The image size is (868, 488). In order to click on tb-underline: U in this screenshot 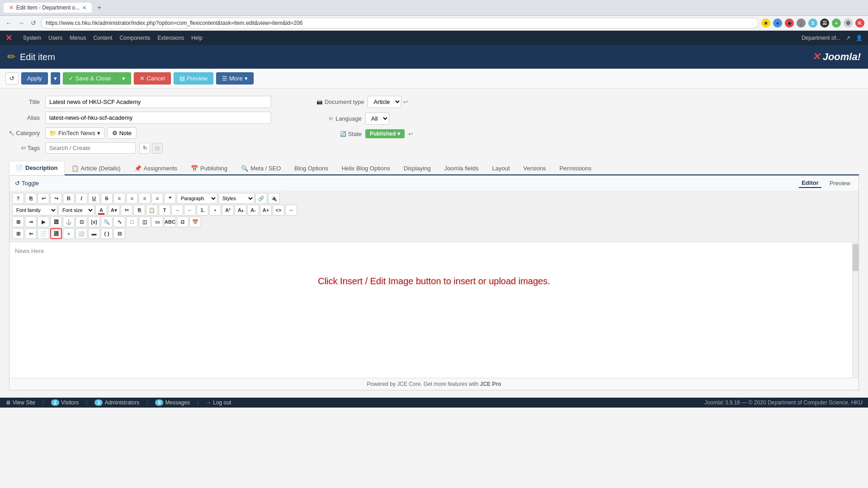, I will do `click(94, 198)`.